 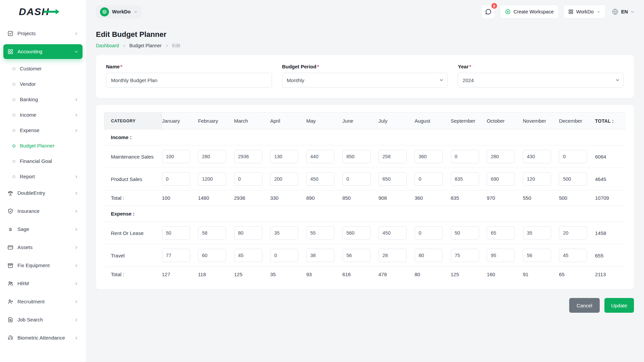 What do you see at coordinates (43, 69) in the screenshot?
I see `sidebar-item-customer: Customer` at bounding box center [43, 69].